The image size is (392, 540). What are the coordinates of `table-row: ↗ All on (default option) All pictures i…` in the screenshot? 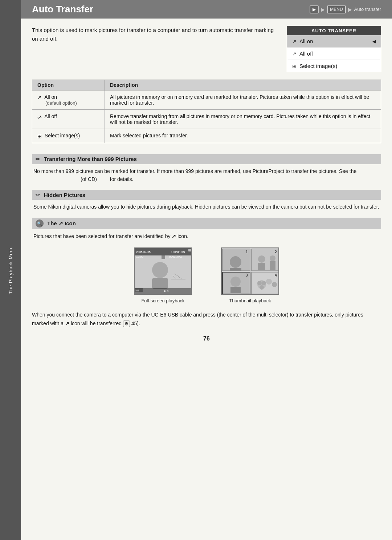 It's located at (207, 100).